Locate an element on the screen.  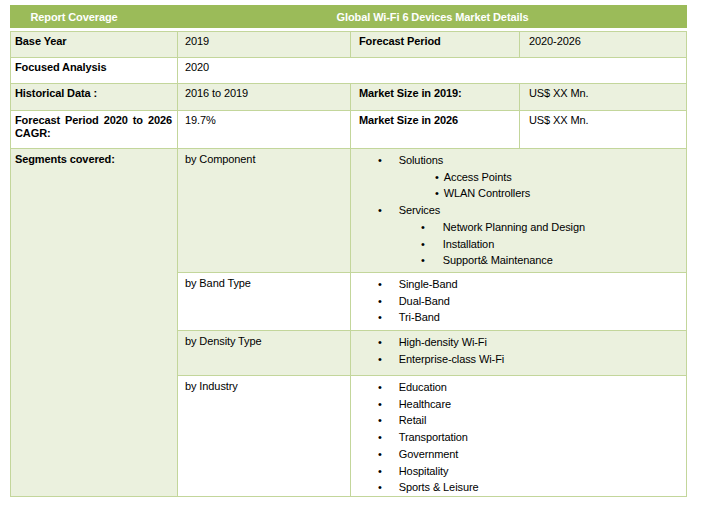
list-item: •Retail is located at coordinates (518, 420).